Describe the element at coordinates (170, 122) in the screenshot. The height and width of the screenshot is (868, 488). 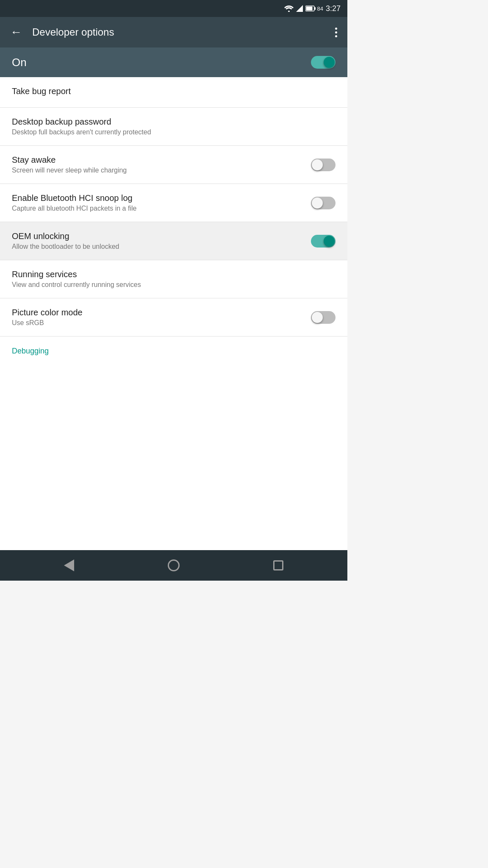
I see `desktop-backup-password-title: Desktop backup password` at that location.